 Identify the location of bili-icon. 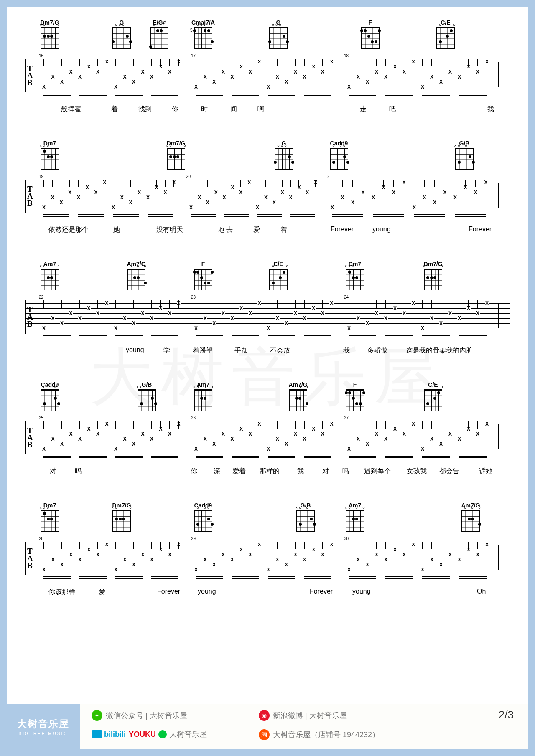
(97, 734).